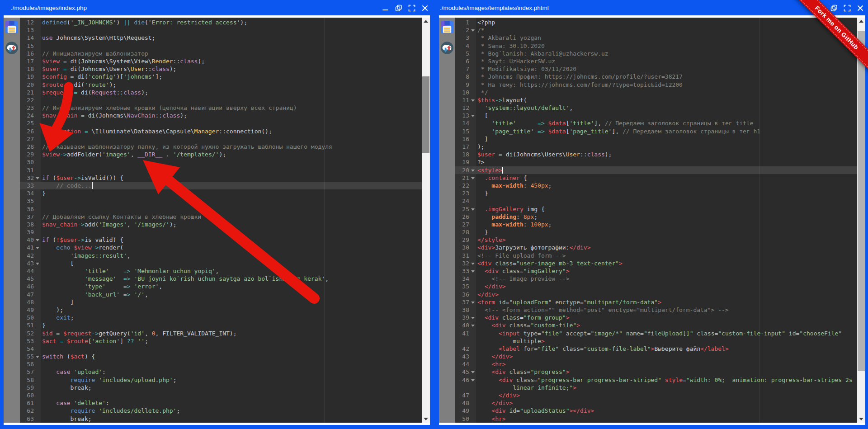 The height and width of the screenshot is (429, 868). I want to click on code-text: <style>, so click(666, 170).